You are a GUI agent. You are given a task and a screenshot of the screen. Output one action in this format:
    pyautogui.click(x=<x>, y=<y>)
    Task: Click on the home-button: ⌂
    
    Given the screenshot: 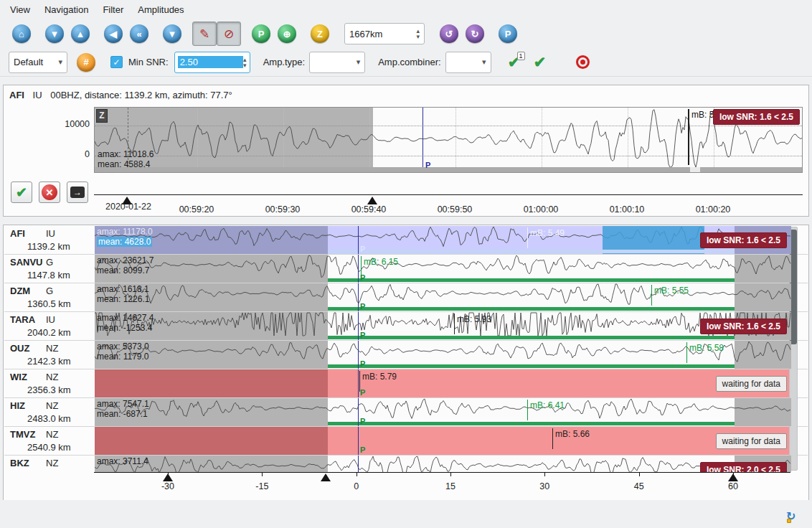 What is the action you would take?
    pyautogui.click(x=22, y=34)
    